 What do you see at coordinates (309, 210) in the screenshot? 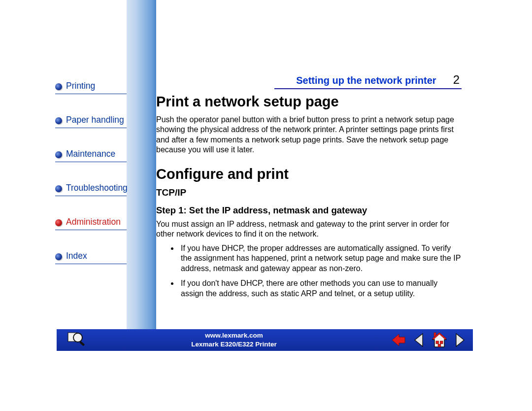
I see `step-heading: Step 1: Set the IP address, netmask and …` at bounding box center [309, 210].